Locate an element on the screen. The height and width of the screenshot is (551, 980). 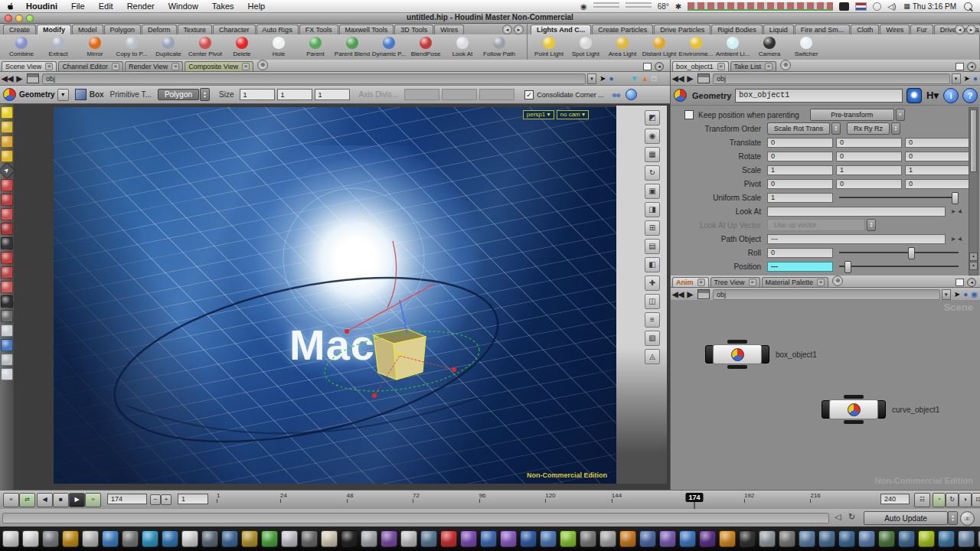
shelf-tool-delete: Delete is located at coordinates (242, 47).